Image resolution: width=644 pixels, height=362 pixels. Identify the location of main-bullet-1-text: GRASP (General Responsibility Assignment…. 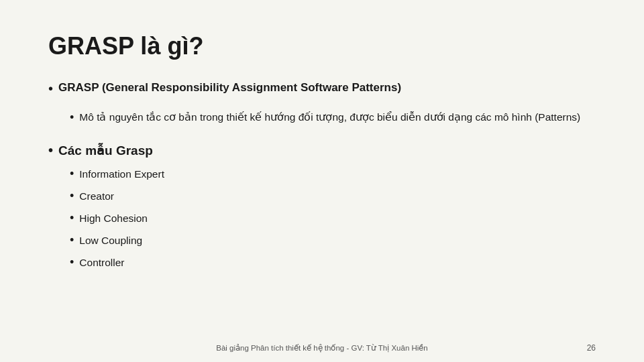
(327, 88).